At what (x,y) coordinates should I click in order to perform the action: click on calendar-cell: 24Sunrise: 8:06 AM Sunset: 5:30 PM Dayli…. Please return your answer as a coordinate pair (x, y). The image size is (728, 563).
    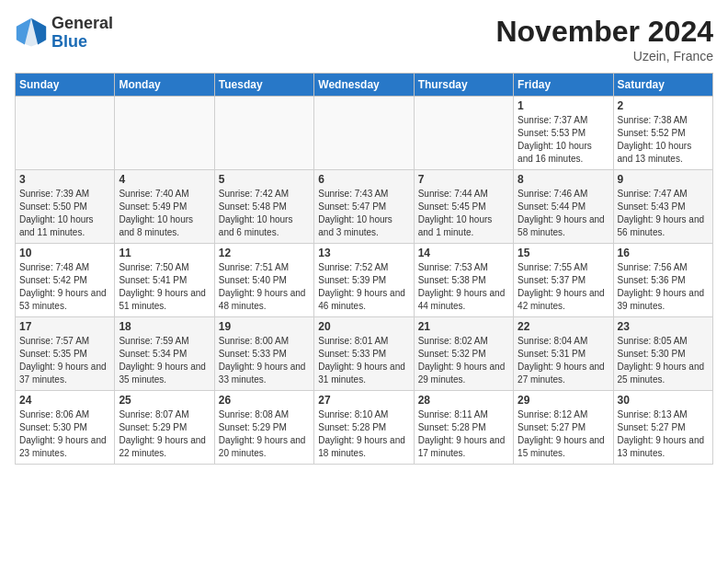
    Looking at the image, I should click on (65, 428).